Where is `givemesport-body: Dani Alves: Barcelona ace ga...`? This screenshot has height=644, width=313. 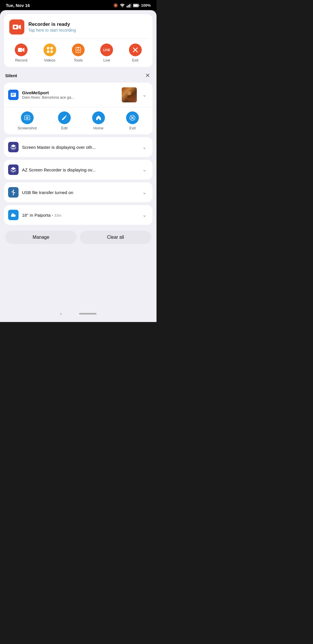
givemesport-body: Dani Alves: Barcelona ace ga... is located at coordinates (70, 97).